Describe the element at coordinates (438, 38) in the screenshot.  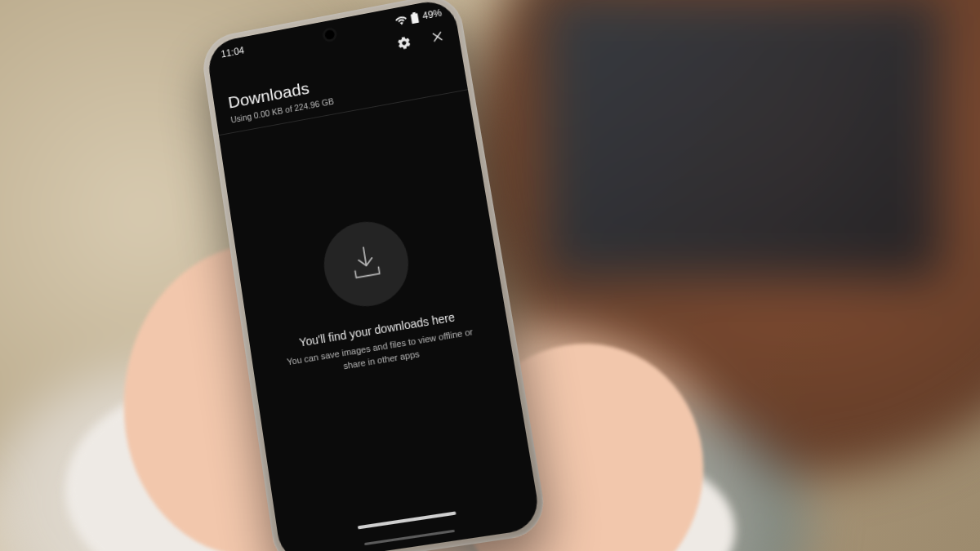
I see `close-button` at that location.